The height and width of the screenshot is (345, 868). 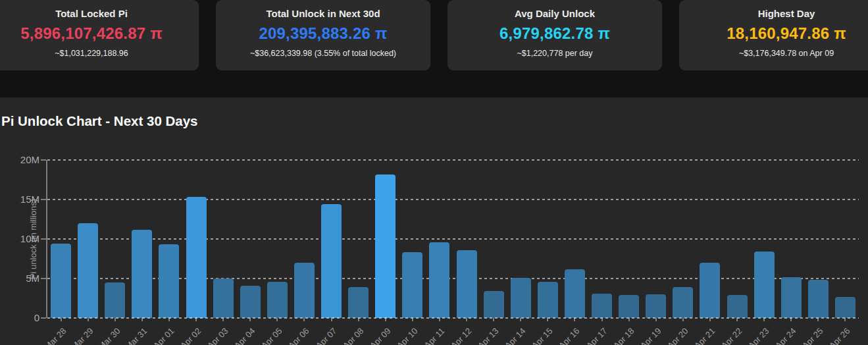 What do you see at coordinates (20, 239) in the screenshot?
I see `y-tick-label-10M: 10M` at bounding box center [20, 239].